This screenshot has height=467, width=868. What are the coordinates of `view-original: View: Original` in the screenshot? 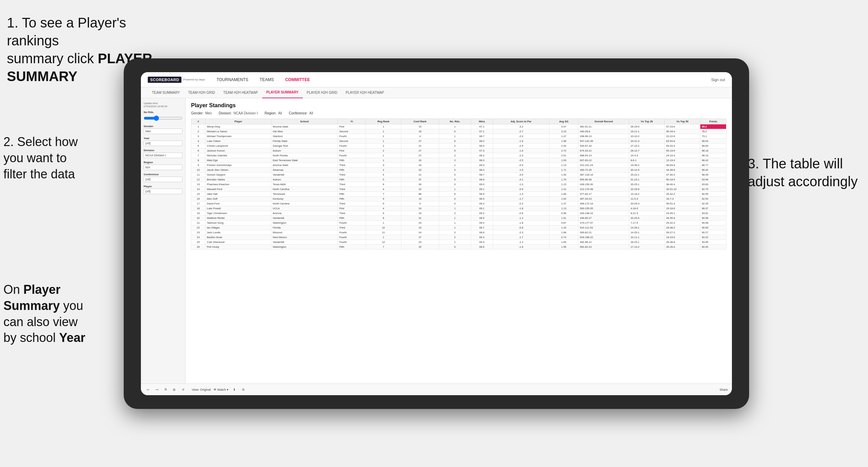 It's located at (201, 390).